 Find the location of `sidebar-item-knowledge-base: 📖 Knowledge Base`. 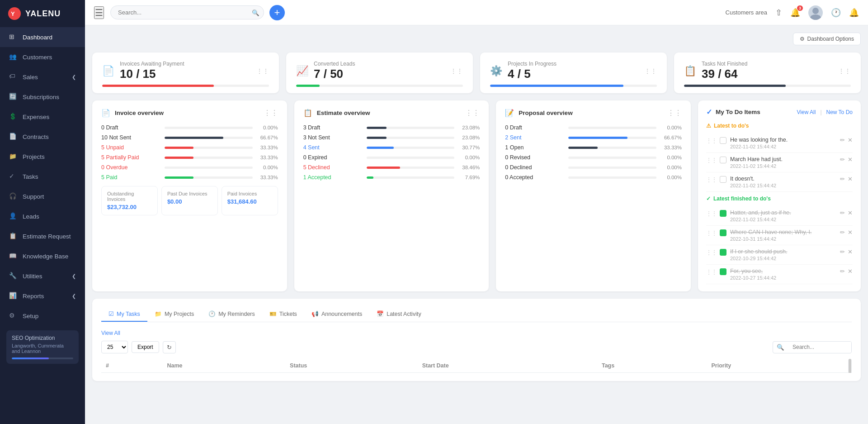

sidebar-item-knowledge-base: 📖 Knowledge Base is located at coordinates (42, 256).